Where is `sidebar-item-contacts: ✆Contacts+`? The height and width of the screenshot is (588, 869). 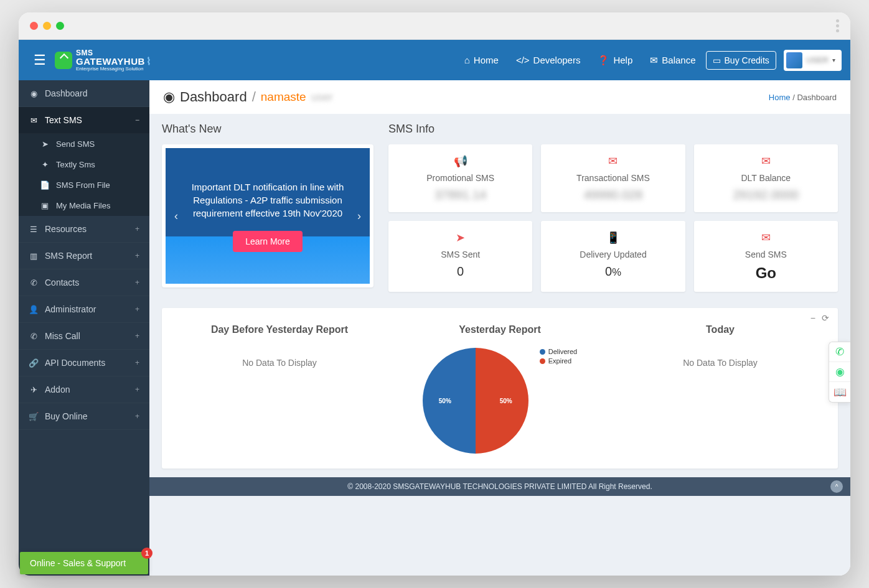 sidebar-item-contacts: ✆Contacts+ is located at coordinates (84, 282).